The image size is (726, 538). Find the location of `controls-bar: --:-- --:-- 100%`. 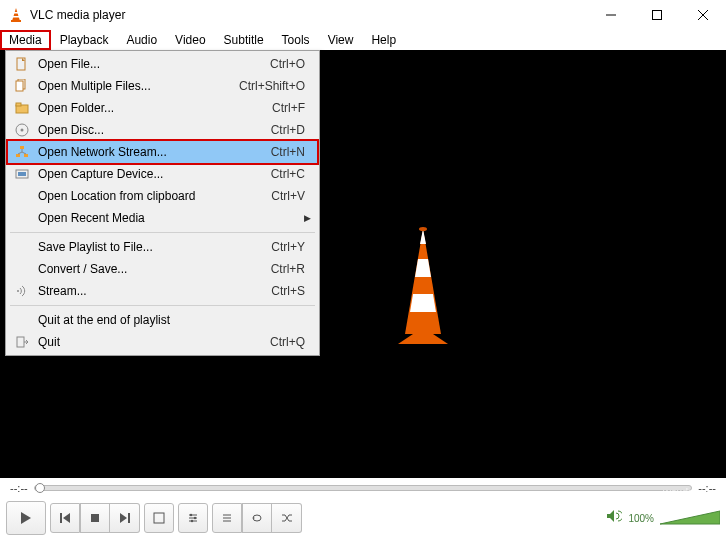

controls-bar: --:-- --:-- 100% is located at coordinates (363, 508).